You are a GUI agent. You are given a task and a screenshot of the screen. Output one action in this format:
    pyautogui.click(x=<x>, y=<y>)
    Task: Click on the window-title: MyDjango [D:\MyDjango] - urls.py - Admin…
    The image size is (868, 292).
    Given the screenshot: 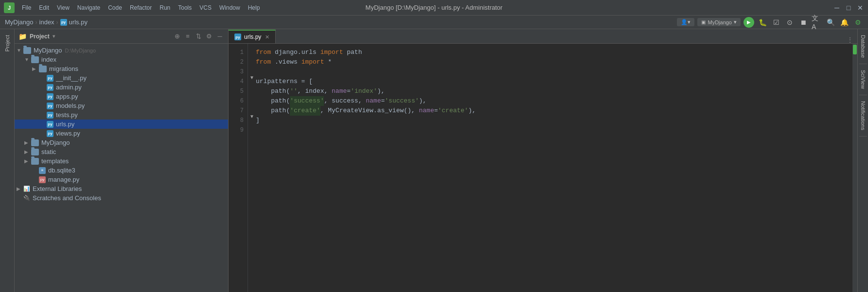 What is the action you would take?
    pyautogui.click(x=434, y=8)
    